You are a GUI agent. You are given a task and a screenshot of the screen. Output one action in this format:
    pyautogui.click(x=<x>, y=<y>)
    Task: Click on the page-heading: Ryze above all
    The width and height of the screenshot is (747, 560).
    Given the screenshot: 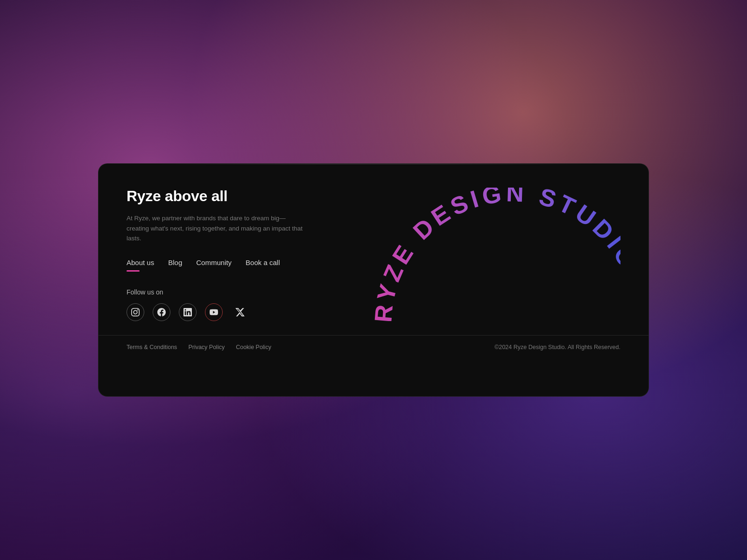 What is the action you would take?
    pyautogui.click(x=239, y=196)
    